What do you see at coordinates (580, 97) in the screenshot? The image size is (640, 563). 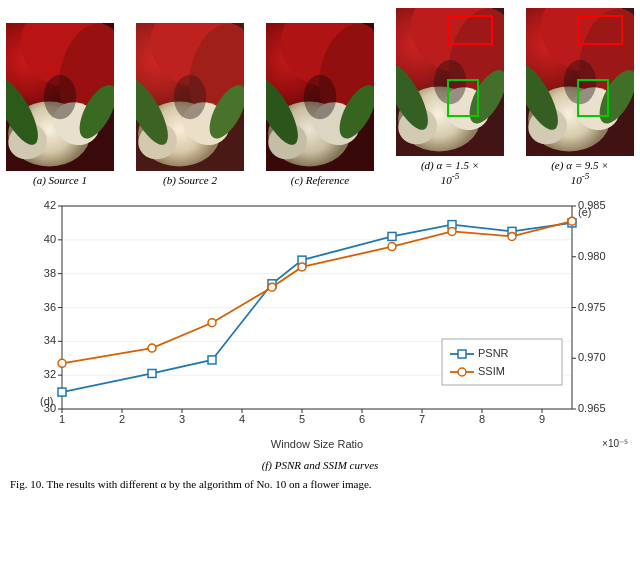 I see `image-item-e: (e) α = 9.5 ×10-5` at bounding box center [580, 97].